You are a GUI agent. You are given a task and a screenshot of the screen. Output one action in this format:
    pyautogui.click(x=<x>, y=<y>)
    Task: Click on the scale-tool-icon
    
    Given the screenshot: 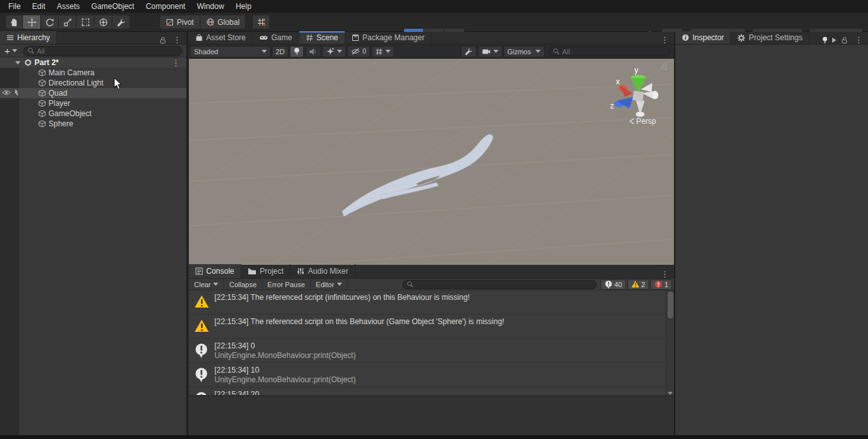 What is the action you would take?
    pyautogui.click(x=68, y=22)
    